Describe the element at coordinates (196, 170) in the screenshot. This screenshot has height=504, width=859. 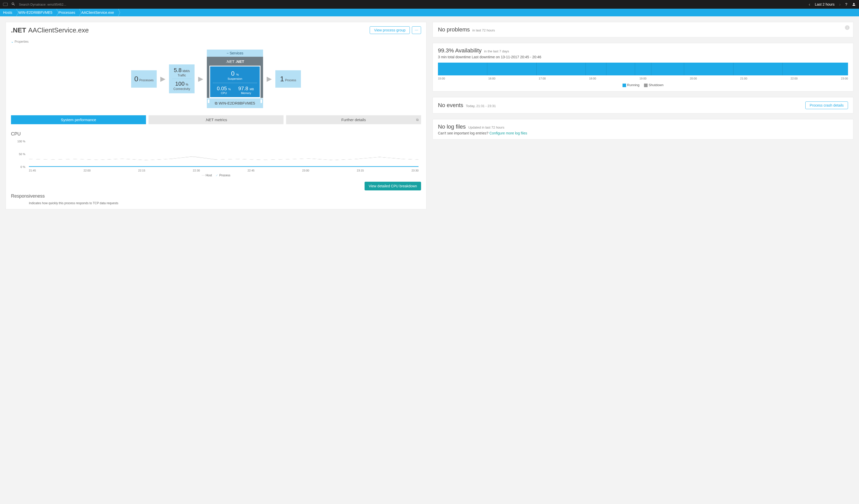
I see `xtick: 22:30` at that location.